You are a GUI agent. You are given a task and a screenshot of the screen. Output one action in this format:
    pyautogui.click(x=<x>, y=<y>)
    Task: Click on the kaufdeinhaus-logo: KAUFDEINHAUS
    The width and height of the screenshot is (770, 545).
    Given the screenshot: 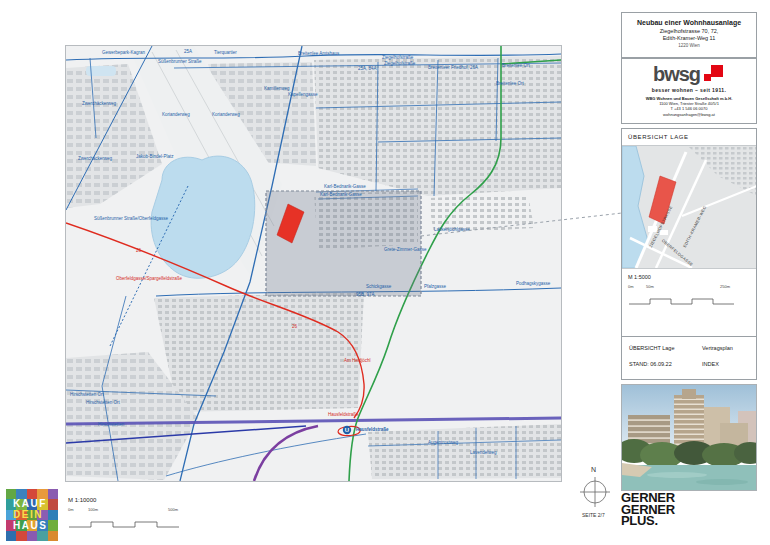 What is the action you would take?
    pyautogui.click(x=32, y=515)
    